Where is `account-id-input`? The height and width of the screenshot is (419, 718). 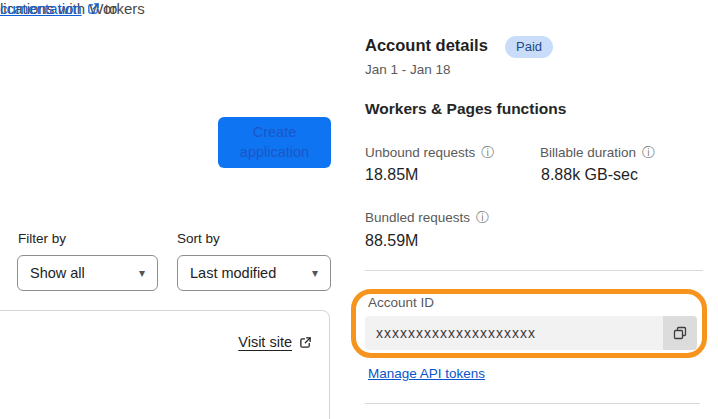 account-id-input is located at coordinates (514, 333).